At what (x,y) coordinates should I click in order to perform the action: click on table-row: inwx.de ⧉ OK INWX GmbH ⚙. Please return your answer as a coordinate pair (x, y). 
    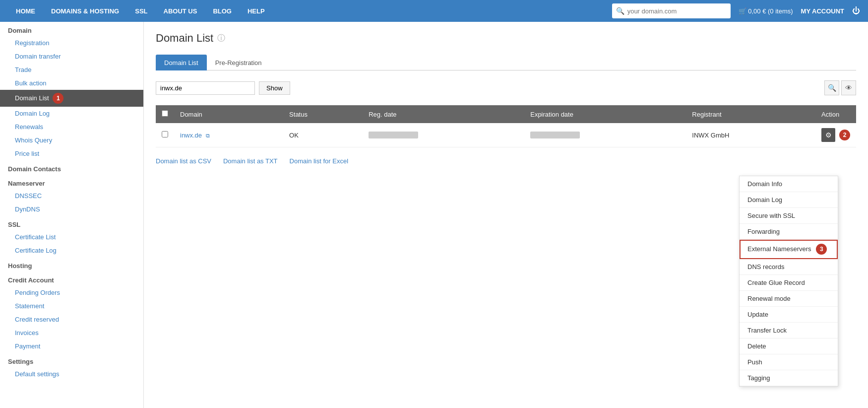
    Looking at the image, I should click on (506, 135).